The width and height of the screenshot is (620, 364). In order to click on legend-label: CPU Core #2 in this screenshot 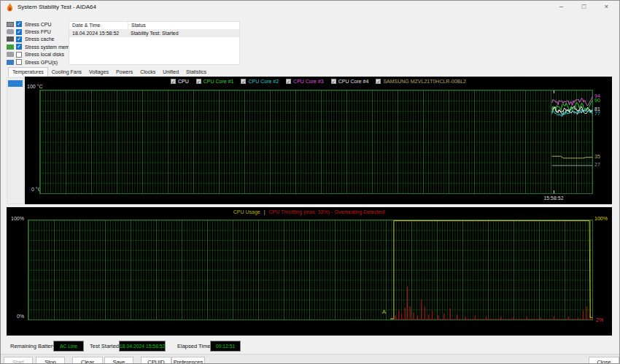, I will do `click(263, 82)`.